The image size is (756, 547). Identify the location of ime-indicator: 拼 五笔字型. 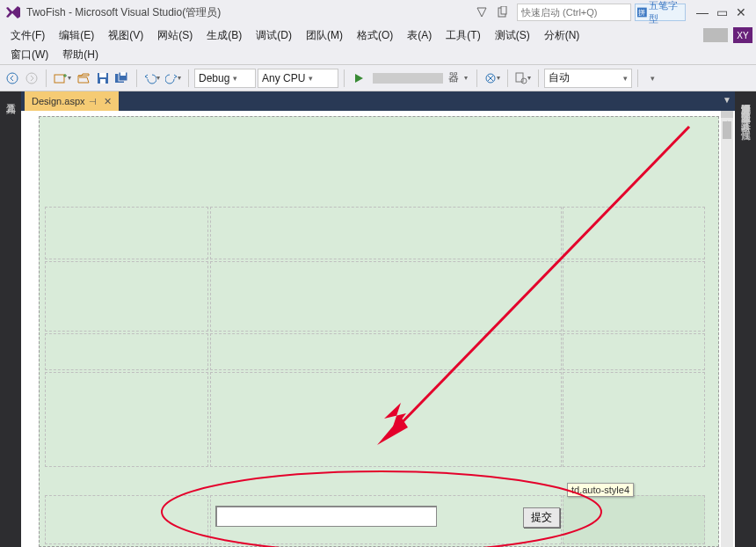
(660, 12).